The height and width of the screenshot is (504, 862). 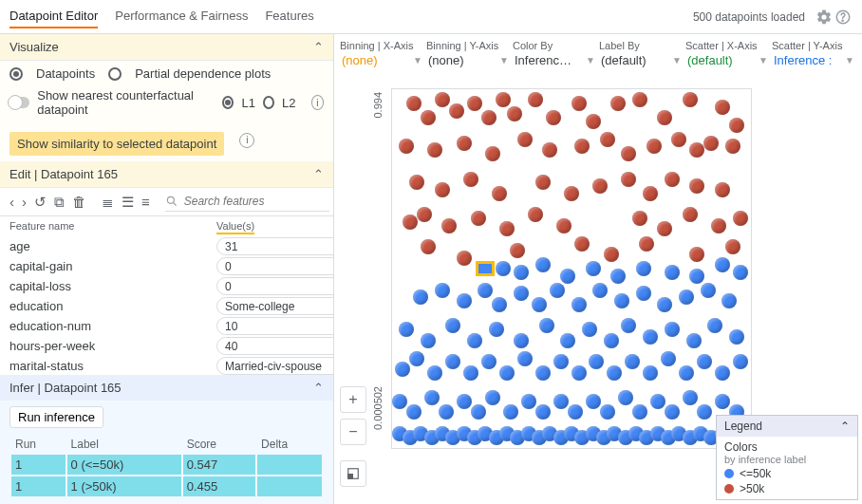 I want to click on radio-pdp, so click(x=115, y=74).